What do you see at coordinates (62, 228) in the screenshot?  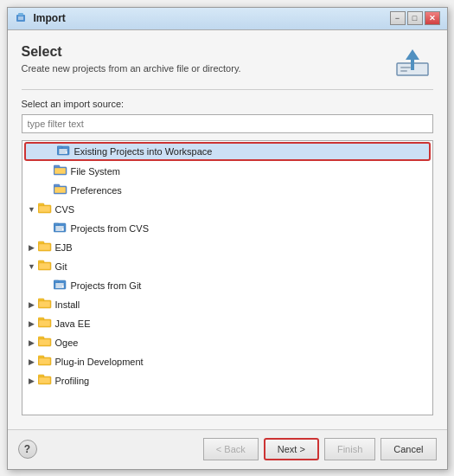 I see `folder-icon-projects-from-cvs` at bounding box center [62, 228].